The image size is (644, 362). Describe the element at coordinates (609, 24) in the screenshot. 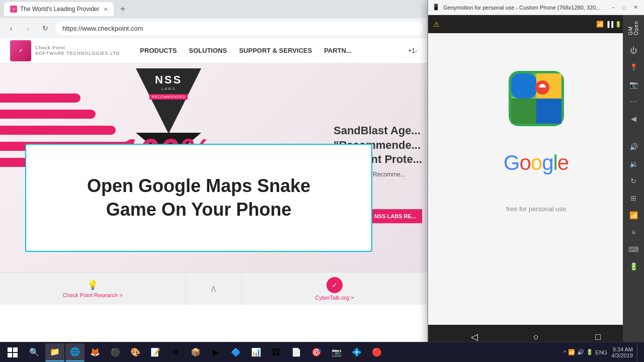

I see `status-icons: 📶 ▐▐ 🔋` at that location.